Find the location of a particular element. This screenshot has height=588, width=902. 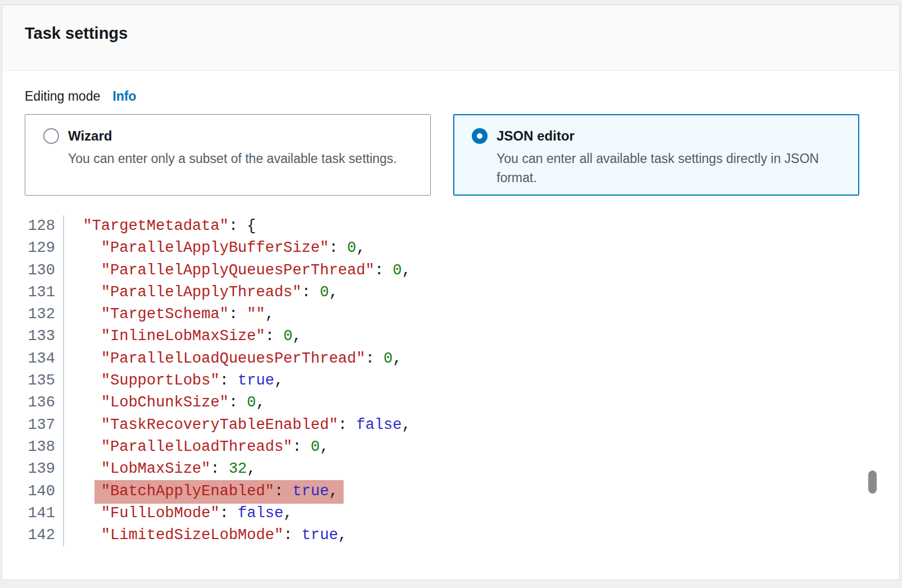

line-number: 138 is located at coordinates (44, 447).